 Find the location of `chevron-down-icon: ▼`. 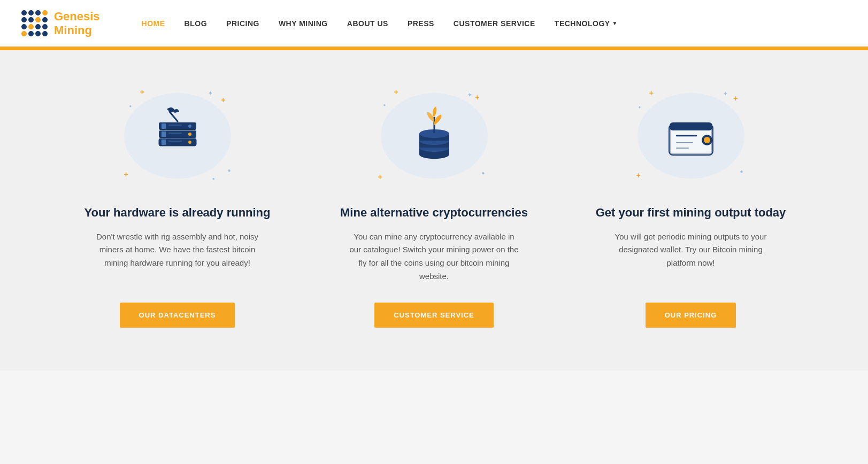

chevron-down-icon: ▼ is located at coordinates (615, 24).